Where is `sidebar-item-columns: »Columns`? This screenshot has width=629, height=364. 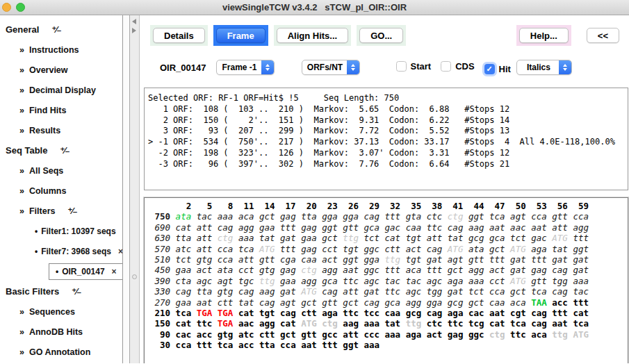
sidebar-item-columns: »Columns is located at coordinates (61, 190).